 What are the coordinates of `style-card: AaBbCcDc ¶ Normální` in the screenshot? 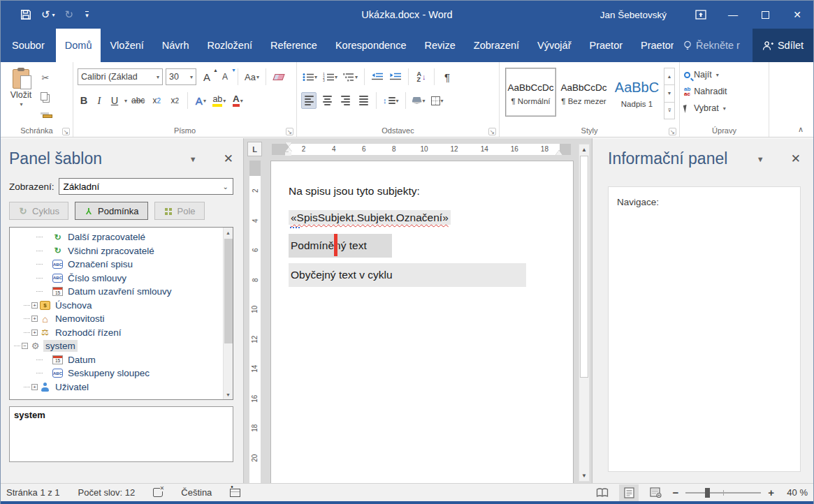 It's located at (531, 92).